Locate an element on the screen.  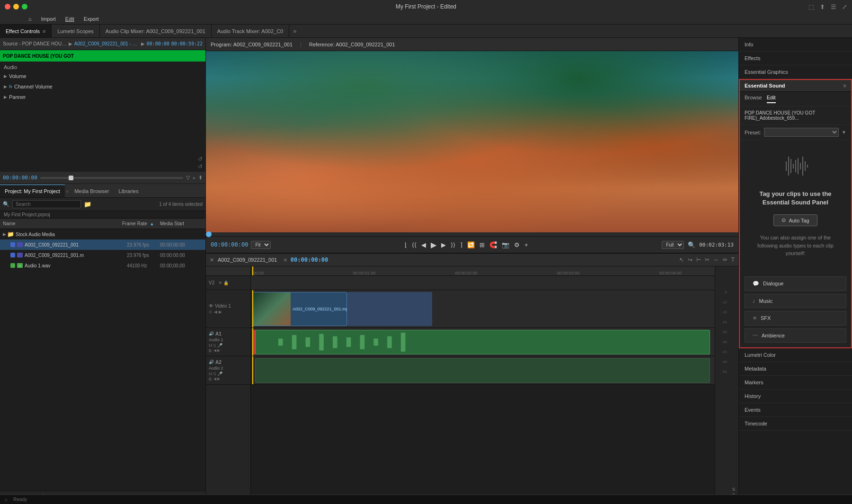
timeline-tool-type: T is located at coordinates (733, 260).